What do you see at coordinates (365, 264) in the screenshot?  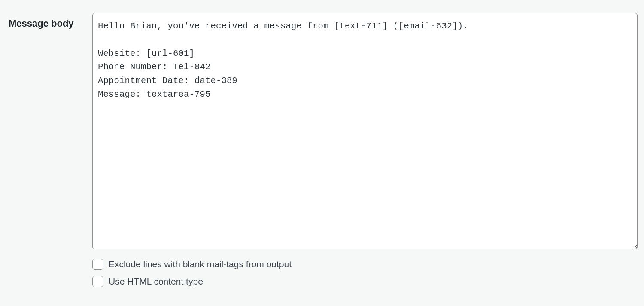 I see `exclude-blank-row: Exclude lines with blank mail-tags from …` at bounding box center [365, 264].